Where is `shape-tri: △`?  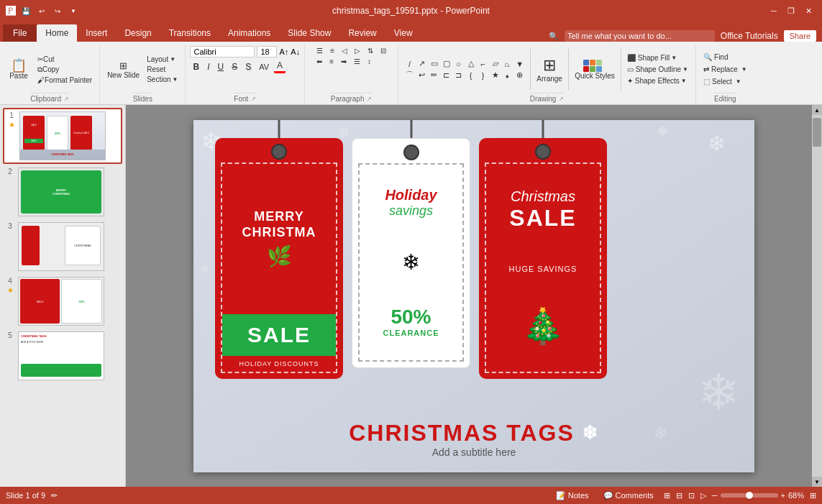
shape-tri: △ is located at coordinates (470, 63).